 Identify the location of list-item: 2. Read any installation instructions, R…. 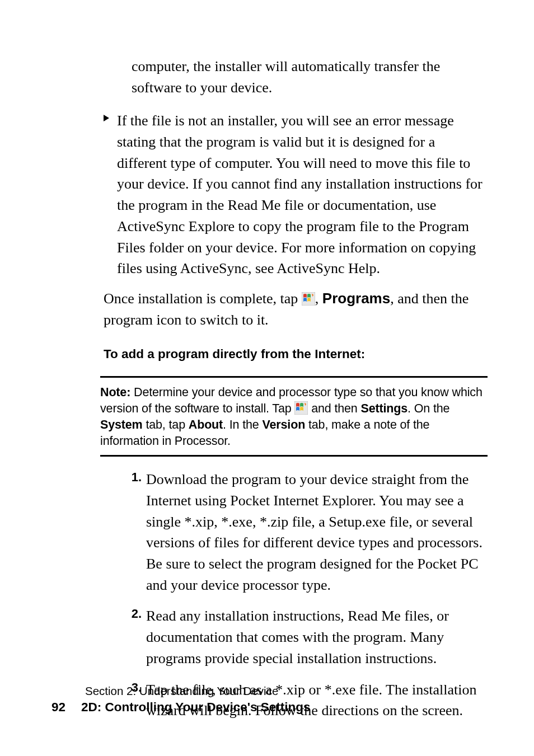
(303, 637).